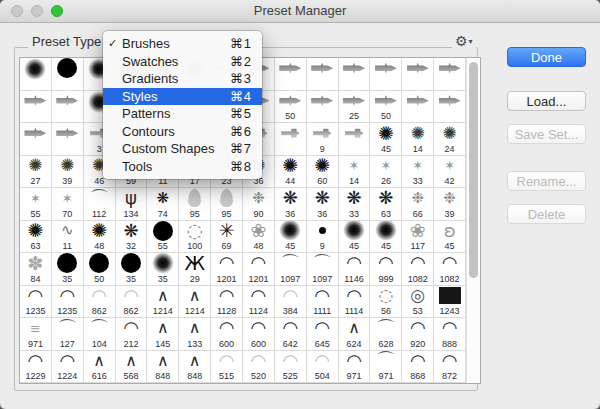 The height and width of the screenshot is (409, 600). I want to click on preset-cell: ⌒628, so click(386, 334).